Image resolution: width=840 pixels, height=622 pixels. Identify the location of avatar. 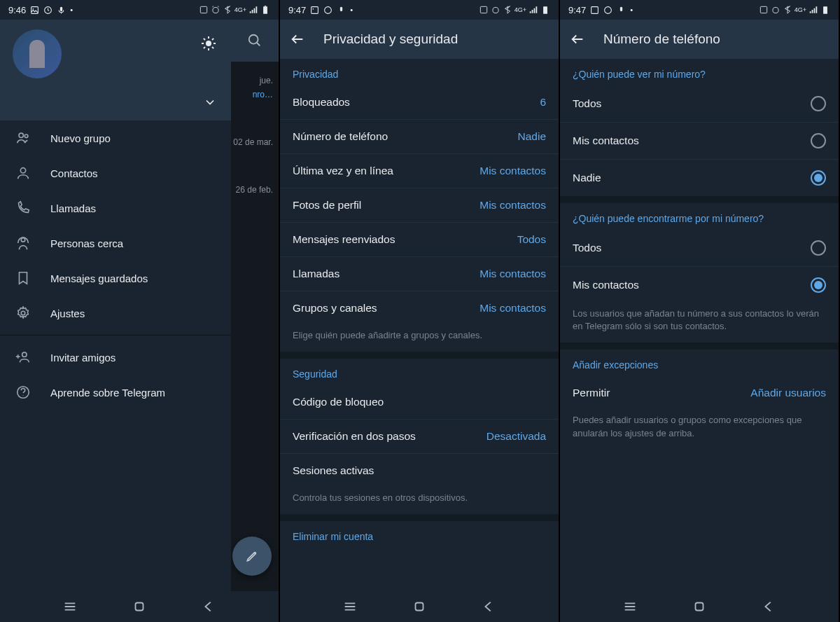
(37, 54).